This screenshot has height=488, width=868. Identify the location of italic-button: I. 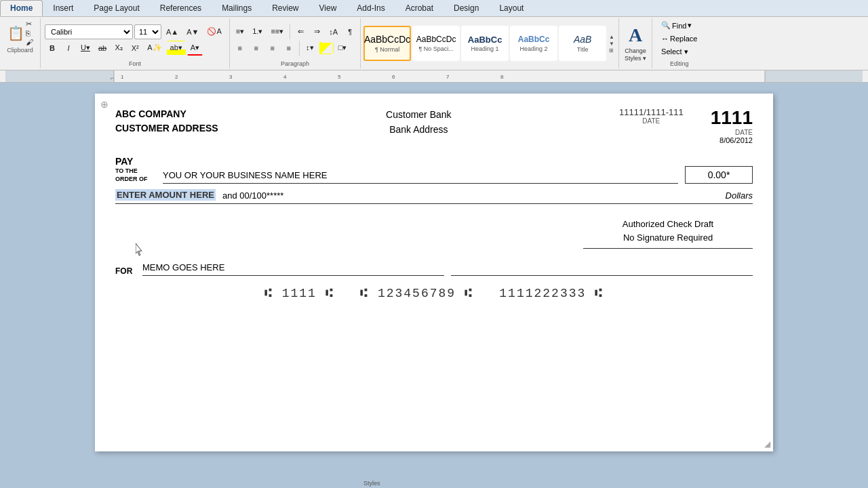
(68, 48).